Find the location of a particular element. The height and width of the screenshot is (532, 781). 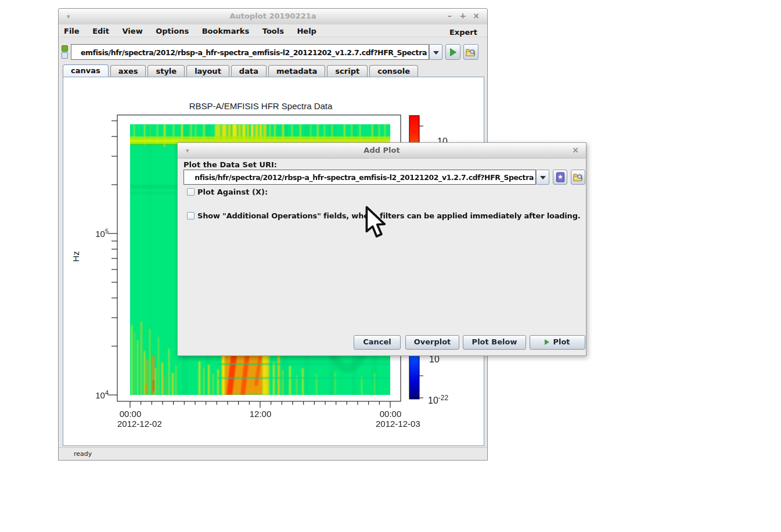

menu-view: View is located at coordinates (132, 30).